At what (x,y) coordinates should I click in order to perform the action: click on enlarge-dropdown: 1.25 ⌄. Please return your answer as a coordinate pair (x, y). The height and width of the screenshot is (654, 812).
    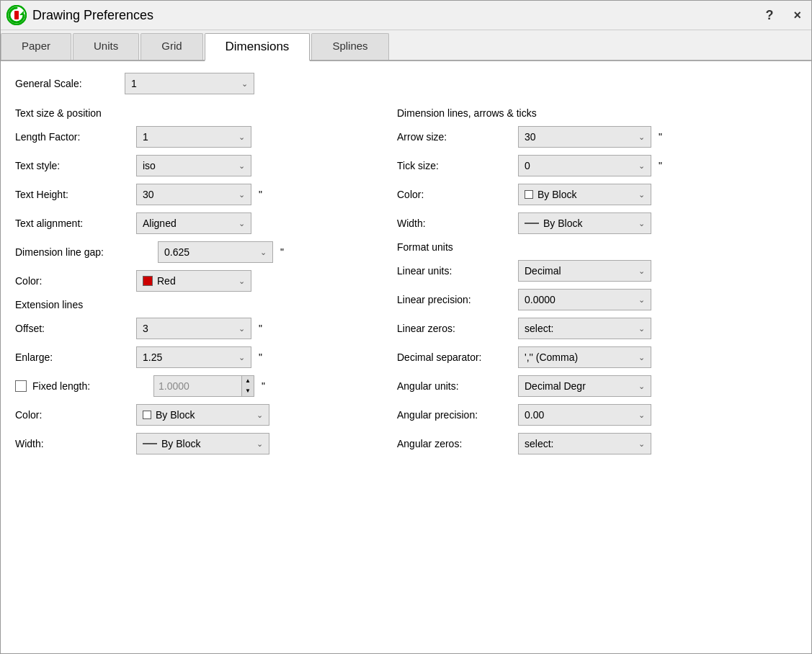
    Looking at the image, I should click on (194, 357).